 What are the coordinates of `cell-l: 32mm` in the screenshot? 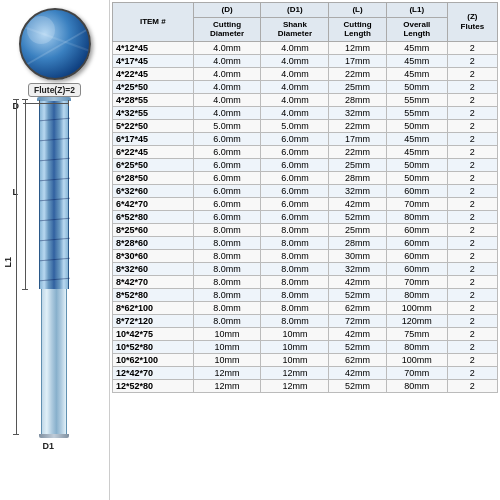 It's located at (358, 112).